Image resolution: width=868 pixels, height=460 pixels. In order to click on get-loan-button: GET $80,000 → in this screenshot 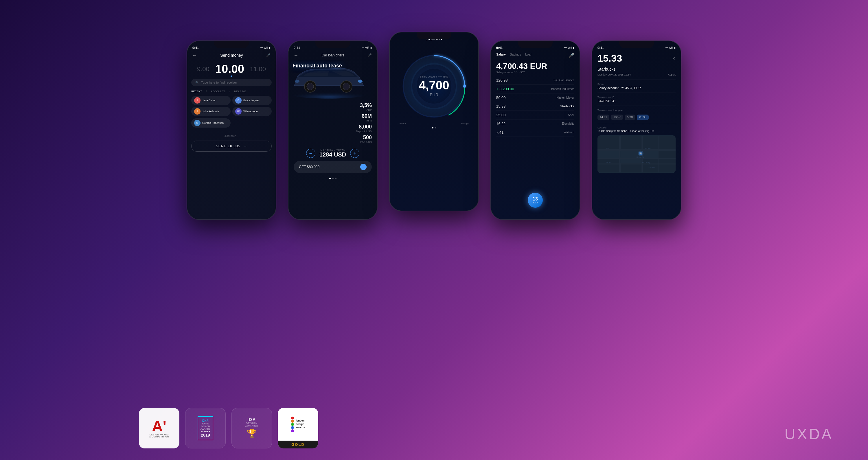, I will do `click(333, 167)`.